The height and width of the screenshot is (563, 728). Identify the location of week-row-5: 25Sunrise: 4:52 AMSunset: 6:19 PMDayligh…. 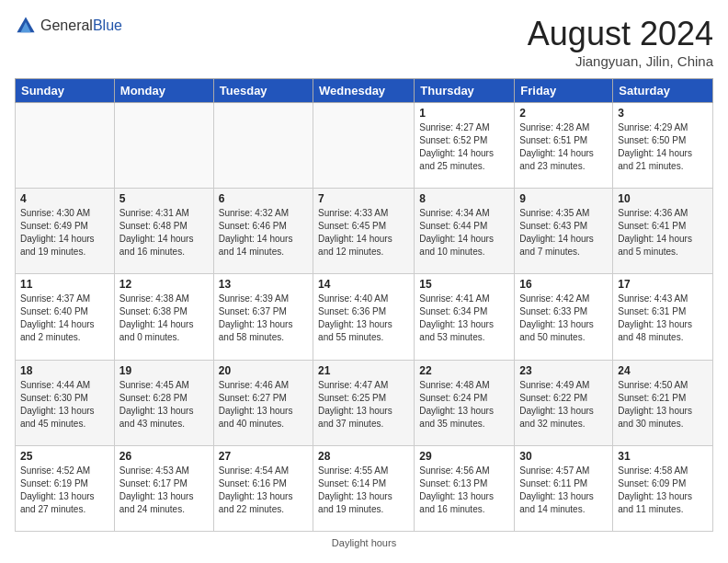
(364, 488).